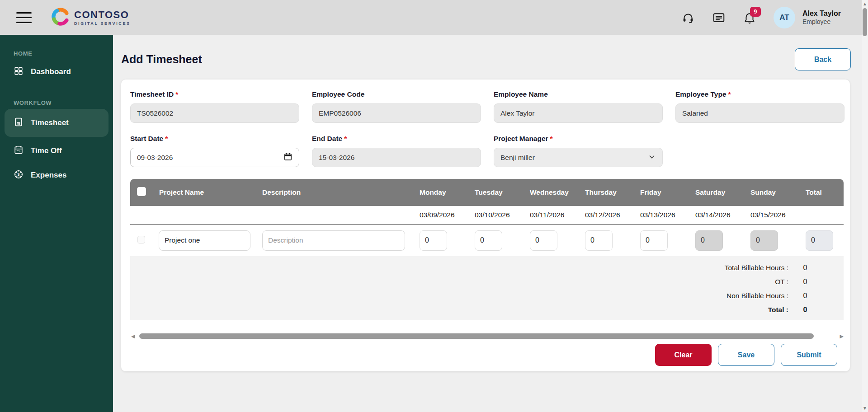 The height and width of the screenshot is (412, 868). Describe the element at coordinates (215, 107) in the screenshot. I see `field-timesheet-id: Timesheet ID* TS0526002` at that location.